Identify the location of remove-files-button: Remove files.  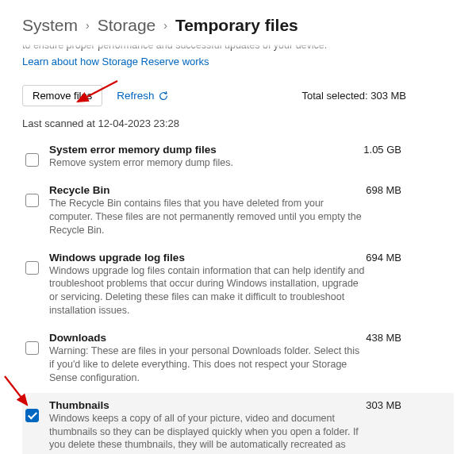
(62, 95).